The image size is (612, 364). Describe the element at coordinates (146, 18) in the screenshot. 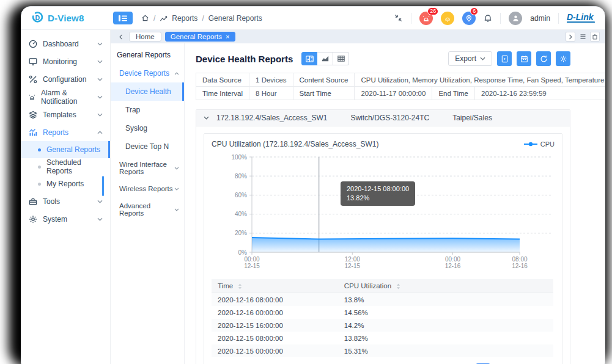

I see `home-icon` at that location.